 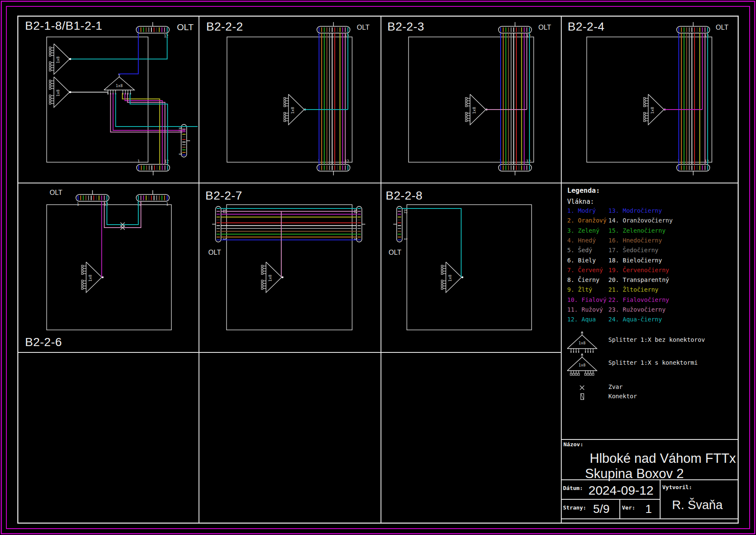 I want to click on olt-label-p3: OLT, so click(x=545, y=28).